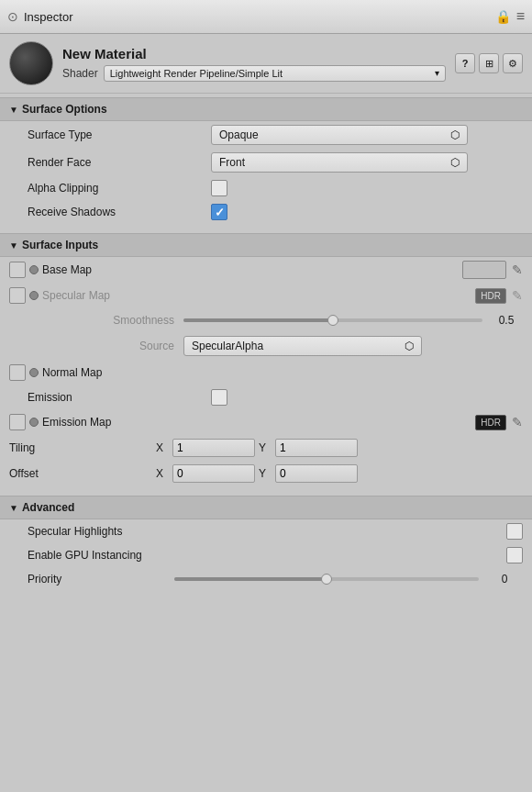 Image resolution: width=532 pixels, height=792 pixels. Describe the element at coordinates (339, 162) in the screenshot. I see `render-face-dropdown: Front ⬡` at that location.